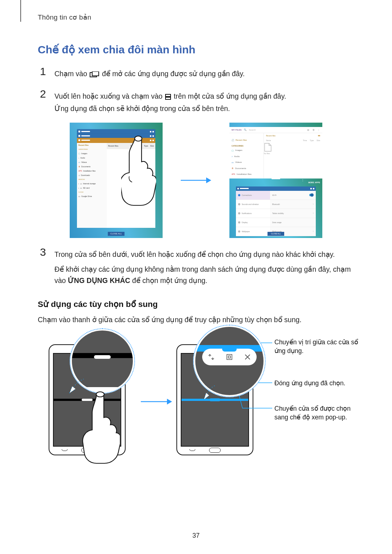 The image size is (392, 554). Describe the element at coordinates (116, 185) in the screenshot. I see `file-manager: Recent files CATEGORIES ▢Images ♪Audio ▭…` at that location.